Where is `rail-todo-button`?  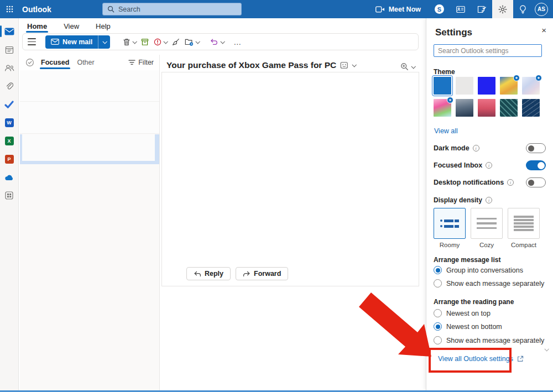 rail-todo-button is located at coordinates (9, 104).